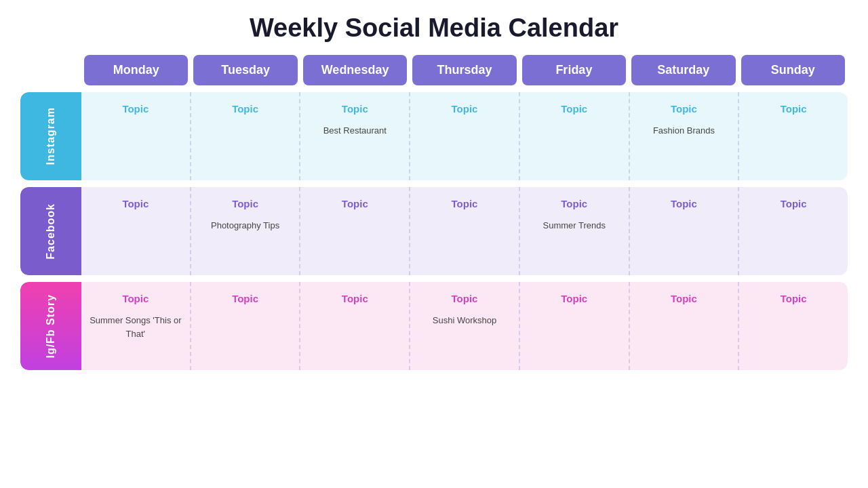  What do you see at coordinates (136, 203) in the screenshot?
I see `cell-topic-1-0: Topic` at bounding box center [136, 203].